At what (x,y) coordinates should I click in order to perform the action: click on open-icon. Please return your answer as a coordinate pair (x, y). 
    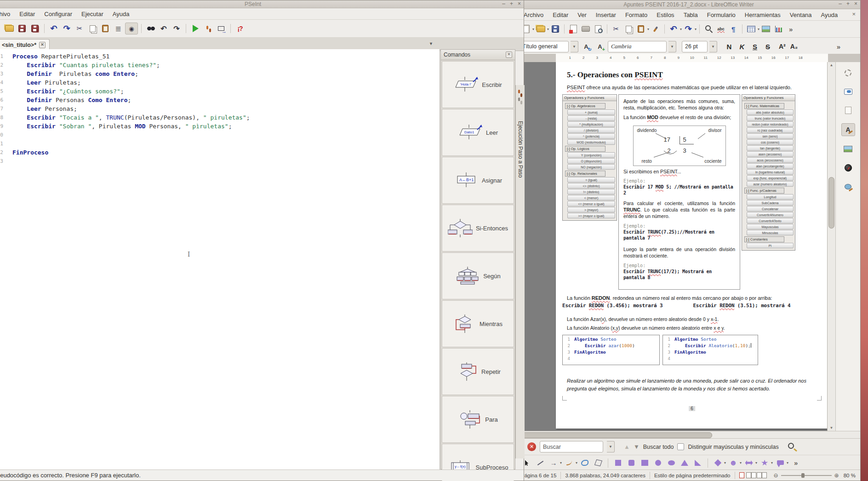
    Looking at the image, I should click on (541, 29).